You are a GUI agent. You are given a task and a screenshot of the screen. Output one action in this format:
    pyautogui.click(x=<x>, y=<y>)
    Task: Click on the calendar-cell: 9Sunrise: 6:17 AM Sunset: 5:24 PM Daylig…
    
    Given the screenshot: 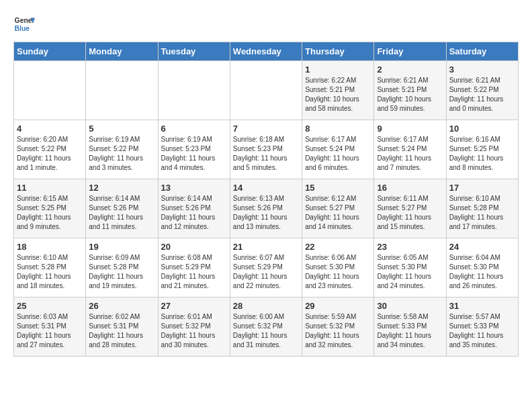 What is the action you would take?
    pyautogui.click(x=410, y=150)
    